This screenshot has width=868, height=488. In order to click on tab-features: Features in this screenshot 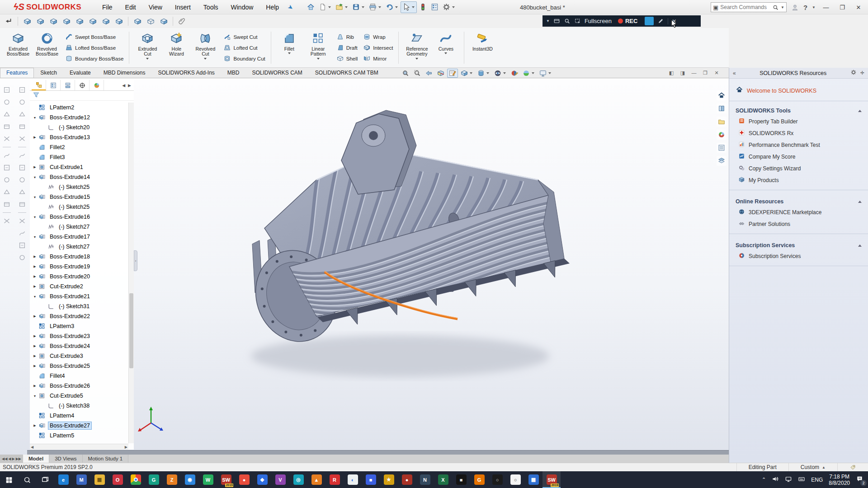, I will do `click(17, 73)`.